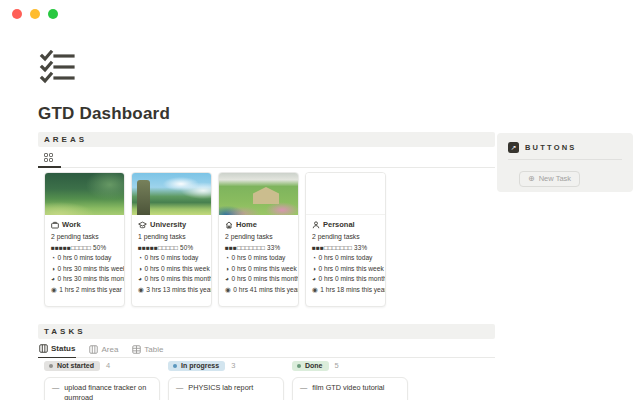 The image size is (640, 400). What do you see at coordinates (348, 388) in the screenshot?
I see `task-title: film GTD video tutorial` at bounding box center [348, 388].